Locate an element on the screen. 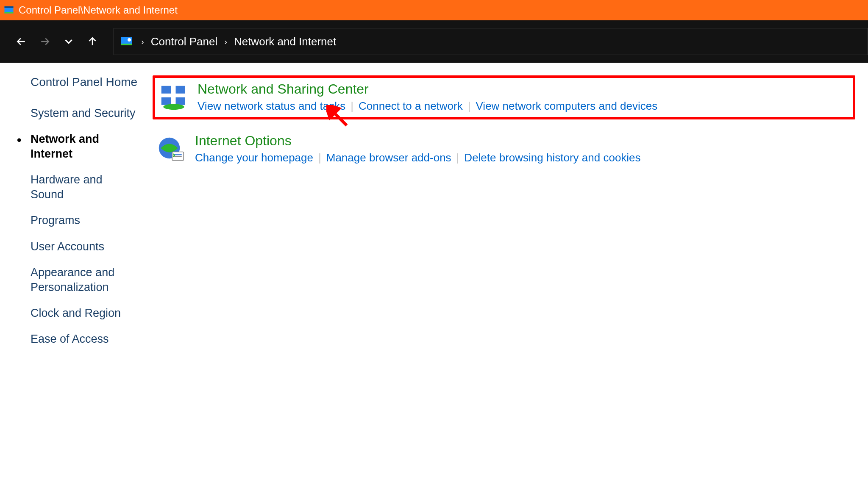 The width and height of the screenshot is (868, 488). sidebar-category-list: System and SecurityNetwork and InternetH… is located at coordinates (85, 226).